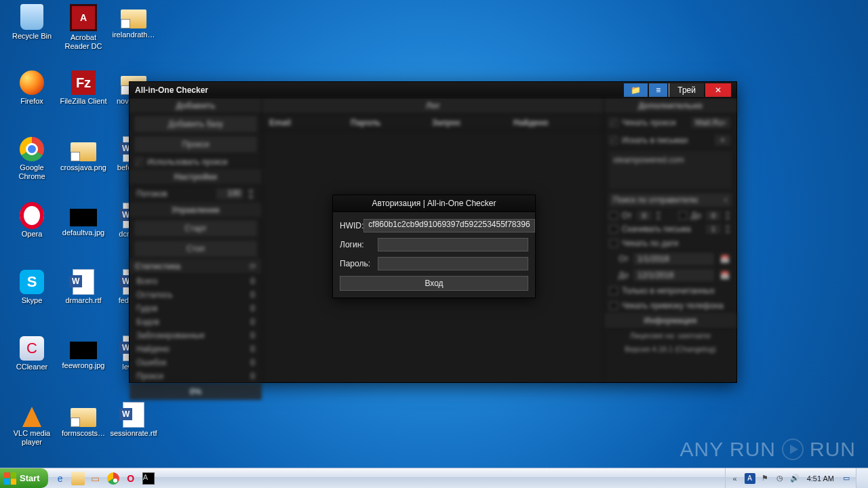  Describe the element at coordinates (83, 220) in the screenshot. I see `icon-defaultva: defaultva.jpg` at that location.